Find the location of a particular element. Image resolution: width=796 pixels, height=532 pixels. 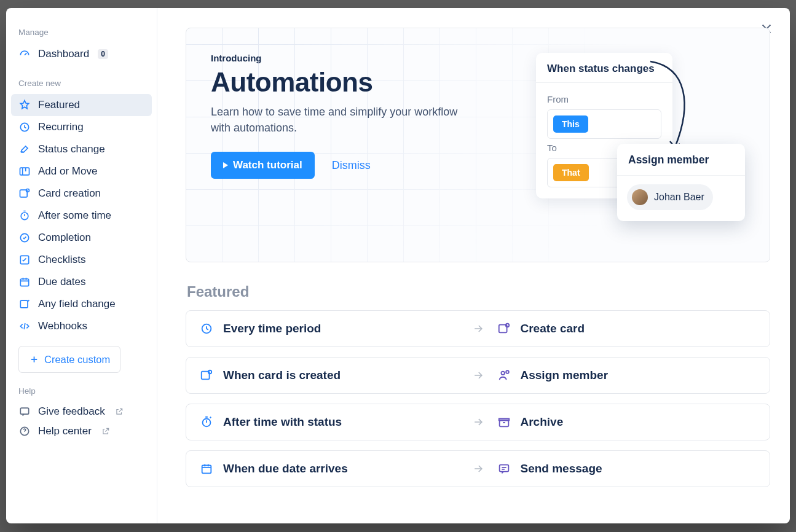

automation-trigger: When card is created is located at coordinates (329, 375).